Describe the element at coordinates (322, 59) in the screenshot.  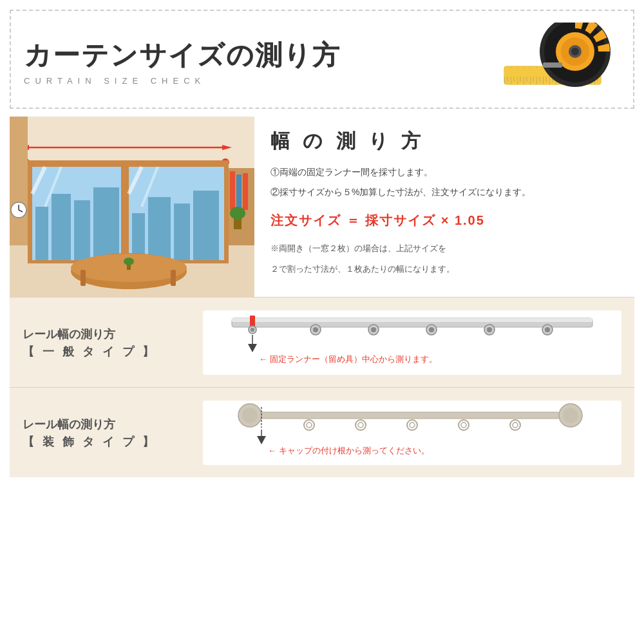
I see `header-section: カーテンサイズの測り方 CURTAIN SIZE CHECK` at that location.